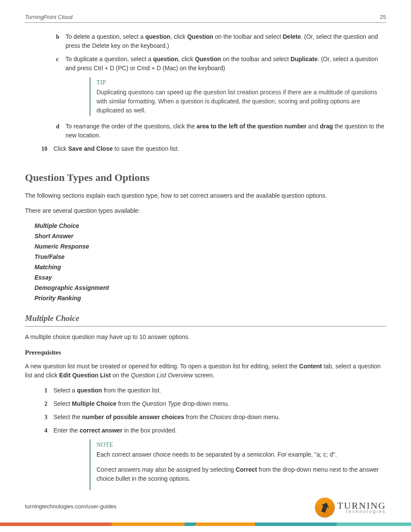 The image size is (411, 532). I want to click on mc-step-2-label: 2, so click(41, 404).